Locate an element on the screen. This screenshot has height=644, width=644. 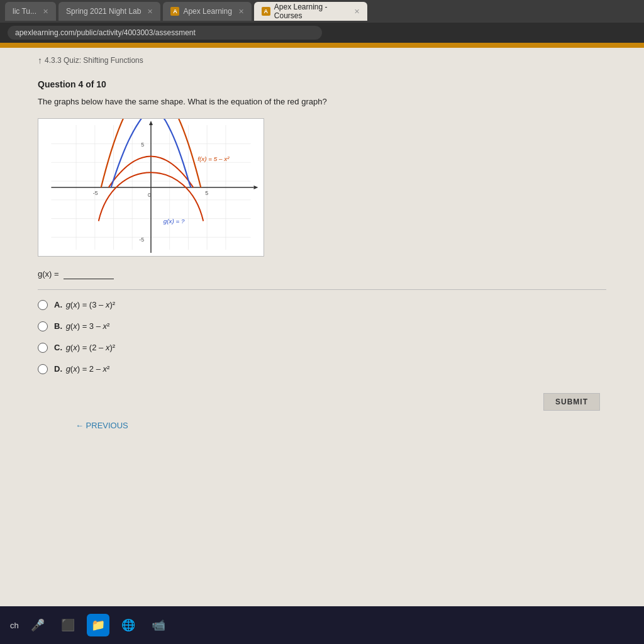
browser-tab-bar: lic Tu... ✕ Spring 2021 Night Lab ✕ A Ap… is located at coordinates (322, 11).